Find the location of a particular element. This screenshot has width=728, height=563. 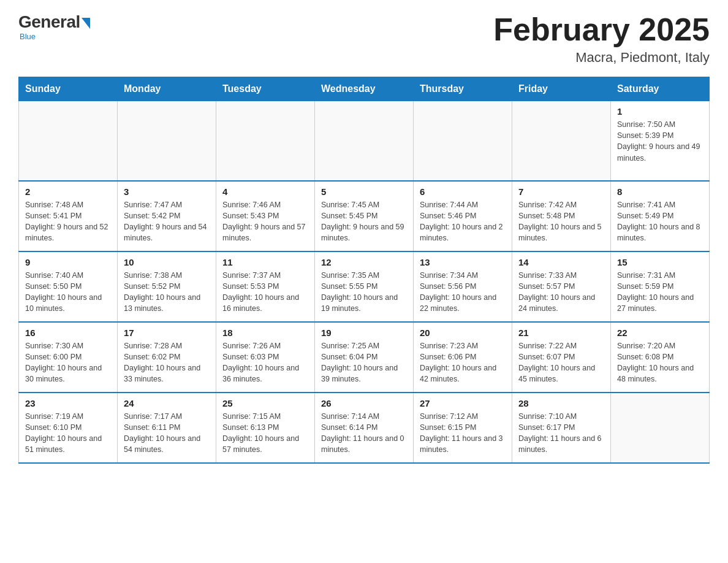

day-number: 6 is located at coordinates (463, 191).